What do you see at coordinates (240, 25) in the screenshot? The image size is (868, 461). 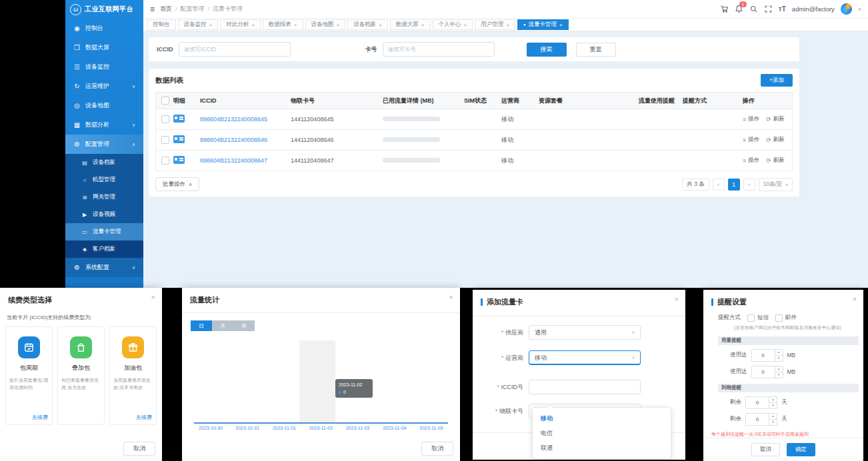 I see `tab-compare-analysis: 对比分析 ×` at bounding box center [240, 25].